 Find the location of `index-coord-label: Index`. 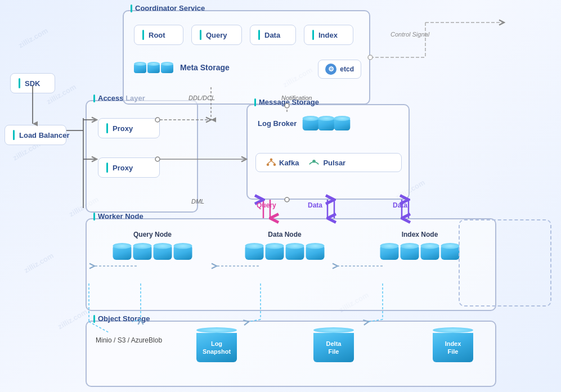

index-coord-label: Index is located at coordinates (328, 35).